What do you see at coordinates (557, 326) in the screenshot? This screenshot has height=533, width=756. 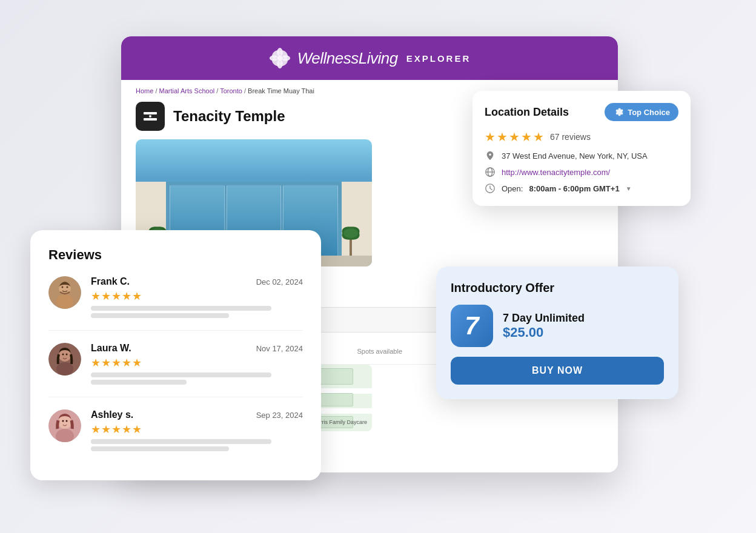 I see `offer-row: 7 7 Day Unlimited $25.00` at bounding box center [557, 326].